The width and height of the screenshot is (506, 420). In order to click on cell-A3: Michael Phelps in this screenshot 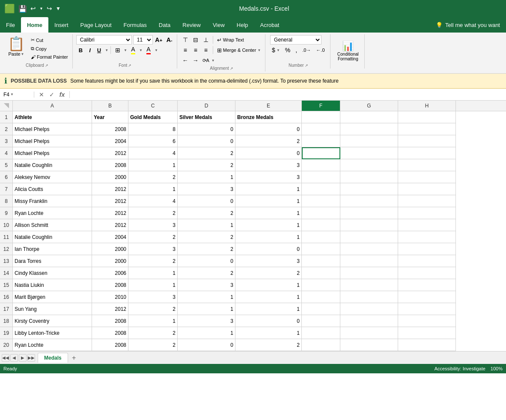, I will do `click(52, 141)`.